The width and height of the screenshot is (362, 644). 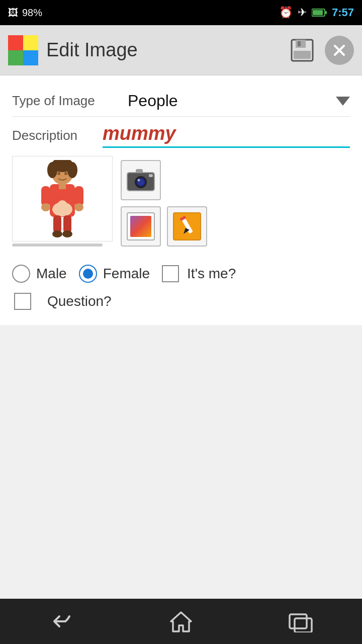 I want to click on mummy-figure, so click(x=62, y=199).